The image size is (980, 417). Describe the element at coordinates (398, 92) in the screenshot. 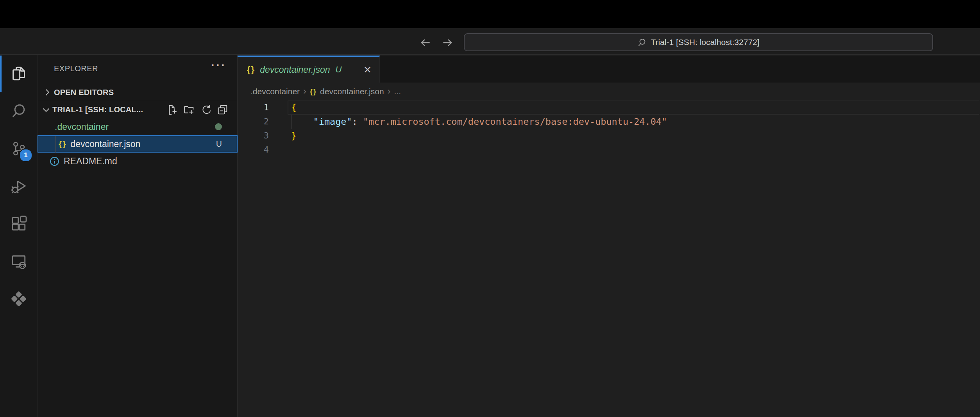

I see `breadcrumb-label: ...` at that location.